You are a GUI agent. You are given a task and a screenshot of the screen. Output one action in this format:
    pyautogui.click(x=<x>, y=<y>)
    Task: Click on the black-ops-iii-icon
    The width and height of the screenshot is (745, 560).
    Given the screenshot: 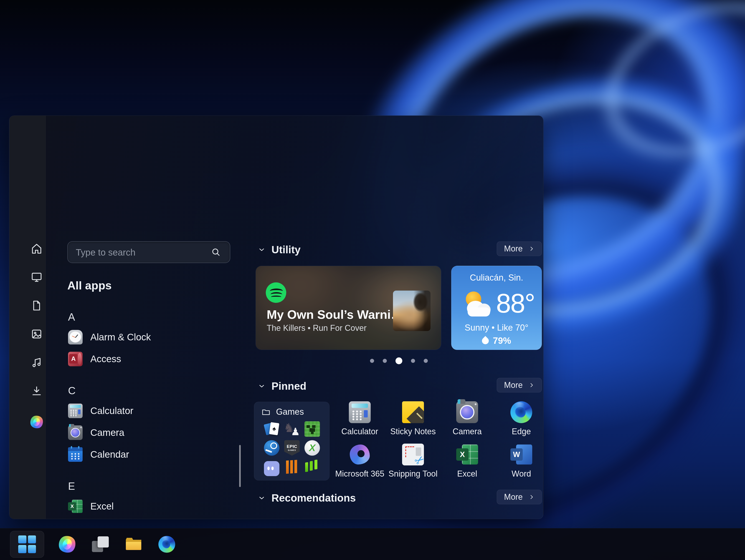 What is the action you would take?
    pyautogui.click(x=292, y=466)
    